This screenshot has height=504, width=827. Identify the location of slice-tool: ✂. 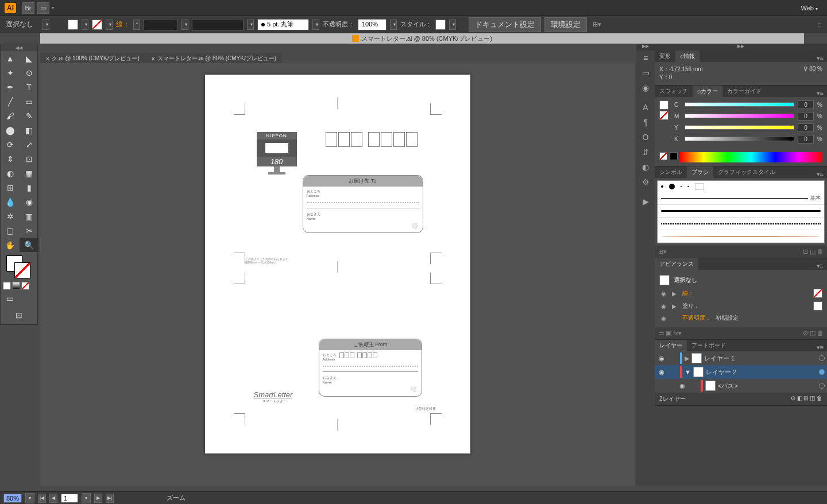
(29, 231).